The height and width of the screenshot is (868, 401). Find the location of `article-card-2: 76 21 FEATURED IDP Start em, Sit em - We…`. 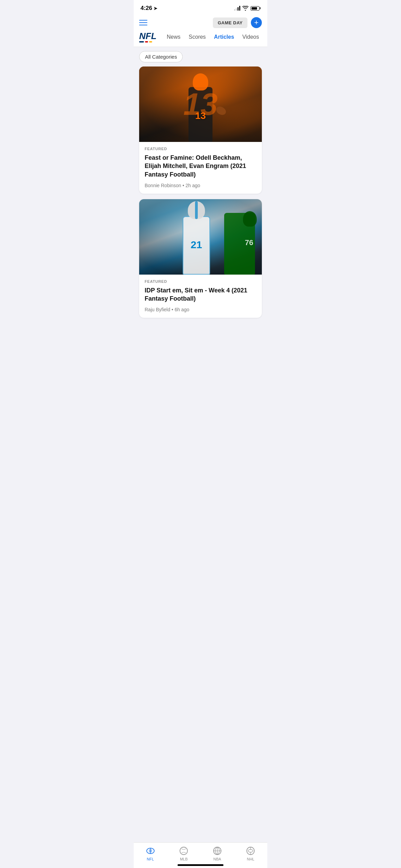

article-card-2: 76 21 FEATURED IDP Start em, Sit em - We… is located at coordinates (200, 258).